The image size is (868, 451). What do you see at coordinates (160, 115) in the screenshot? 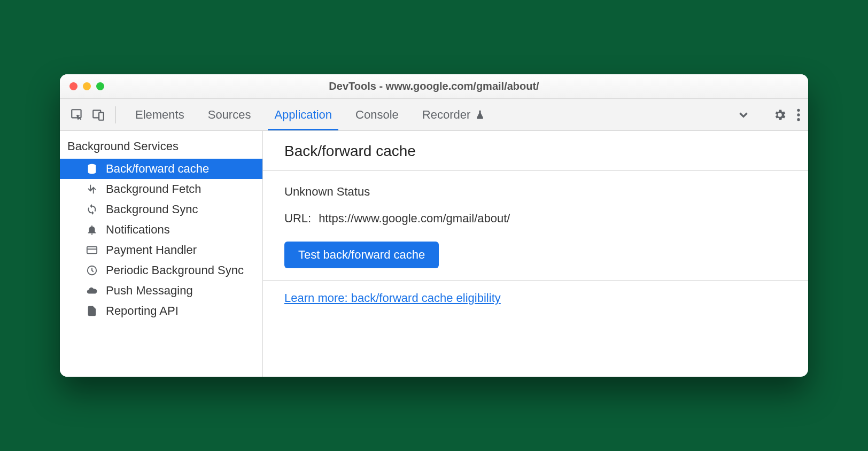
I see `tab-label: Elements` at bounding box center [160, 115].